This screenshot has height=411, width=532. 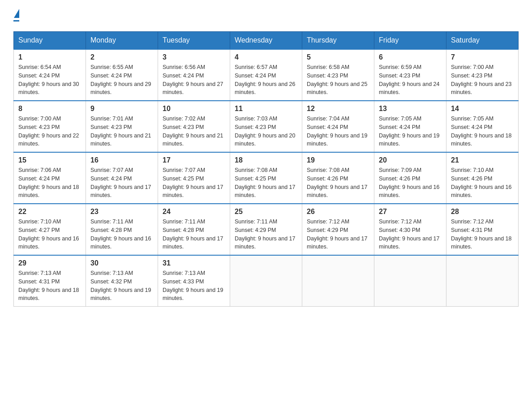 What do you see at coordinates (122, 126) in the screenshot?
I see `table-row: 9 Sunrise: 7:01 AM Sunset: 4:23 PM Dayli…` at bounding box center [122, 126].